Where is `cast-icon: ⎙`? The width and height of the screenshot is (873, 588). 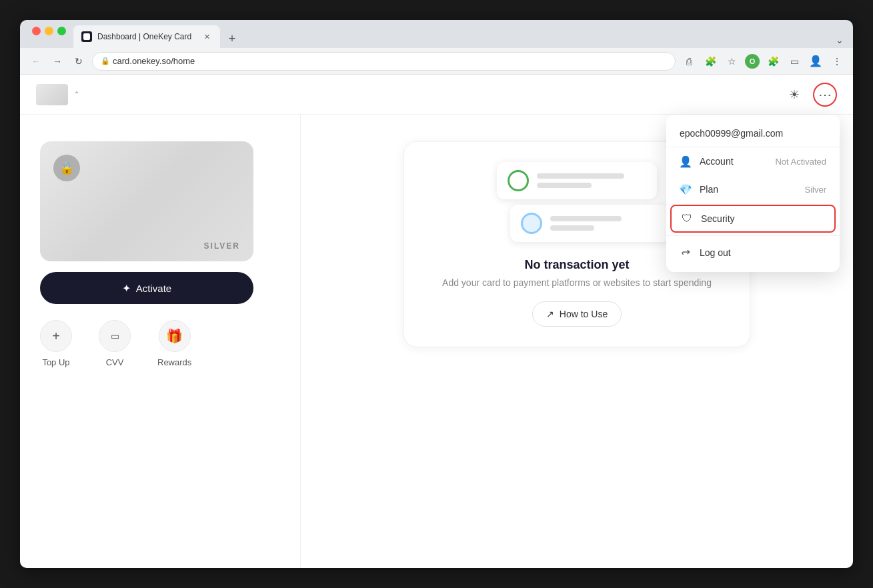
cast-icon: ⎙ is located at coordinates (689, 61).